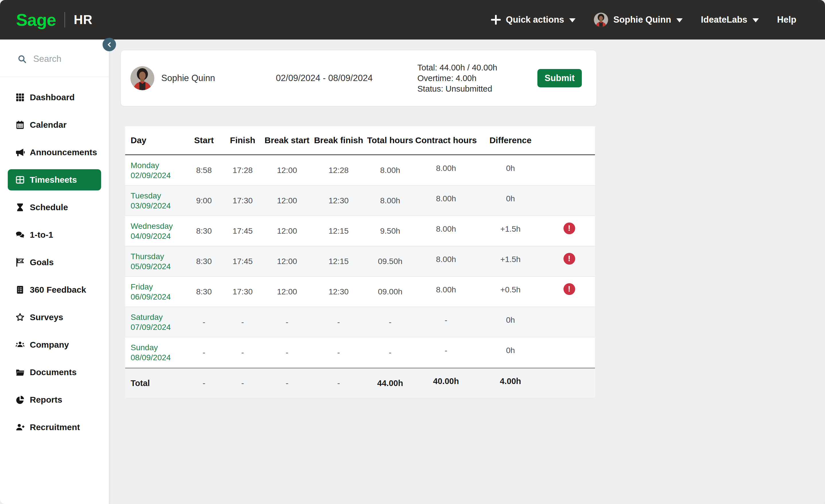 Image resolution: width=825 pixels, height=504 pixels. What do you see at coordinates (360, 141) in the screenshot?
I see `table-header-row: Day Start Finish Break start Break finis…` at bounding box center [360, 141].